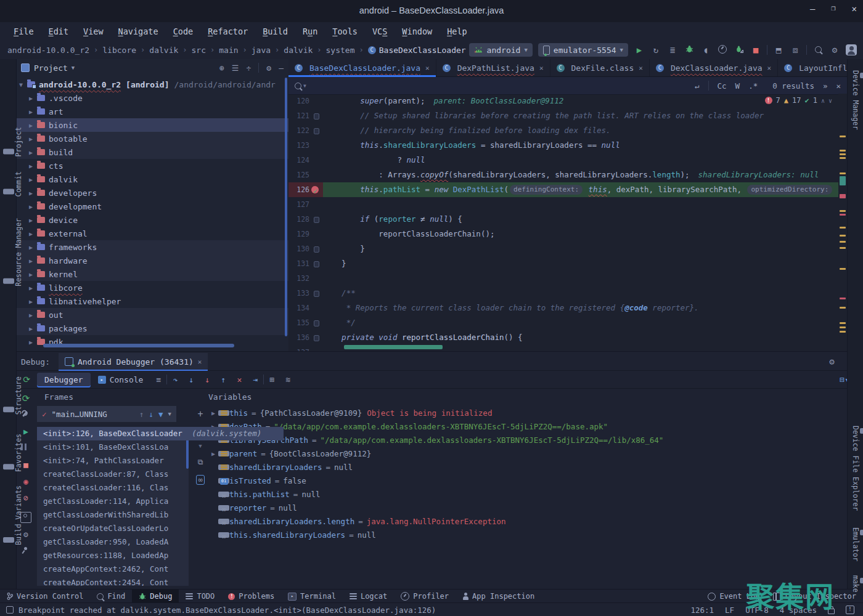  Describe the element at coordinates (142, 414) in the screenshot. I see `frame-up-icon: ↑` at that location.